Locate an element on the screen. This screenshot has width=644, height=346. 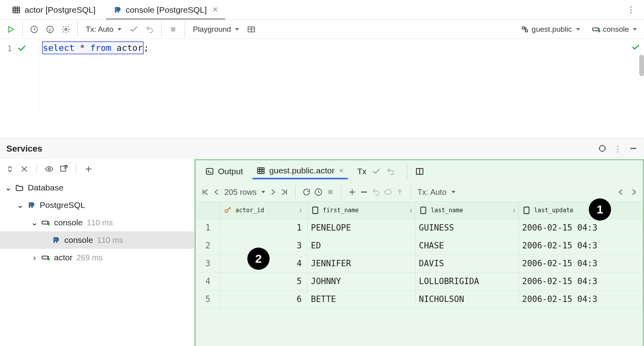
stop-button is located at coordinates (173, 29).